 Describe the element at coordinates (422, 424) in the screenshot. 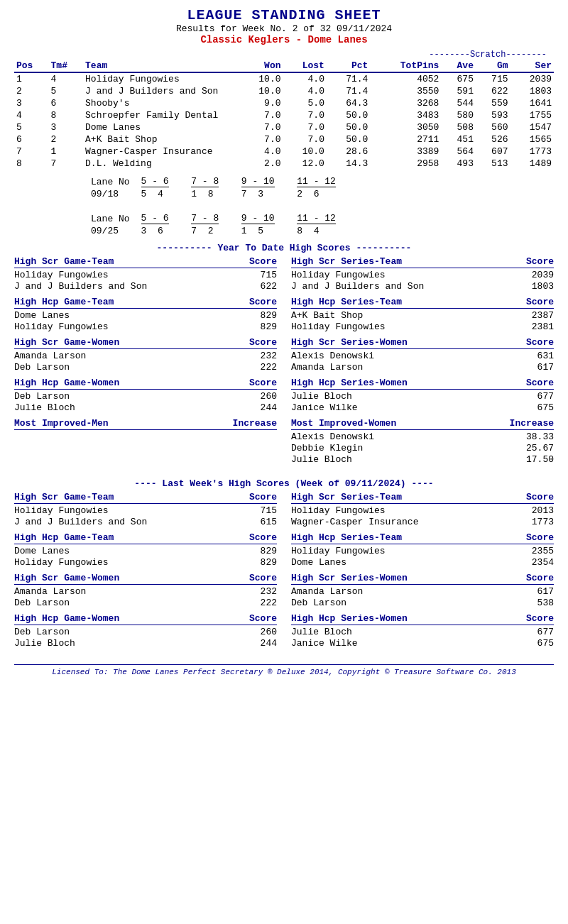

I see `cat-header-right-4: Most Improved-Women Increase` at that location.